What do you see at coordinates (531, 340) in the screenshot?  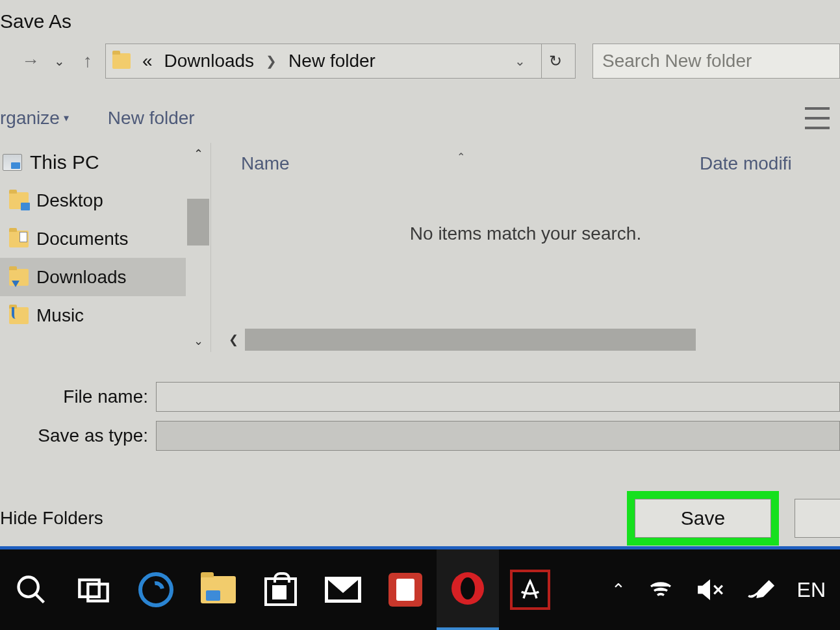 I see `horizontal-scrollbar: ❮` at bounding box center [531, 340].